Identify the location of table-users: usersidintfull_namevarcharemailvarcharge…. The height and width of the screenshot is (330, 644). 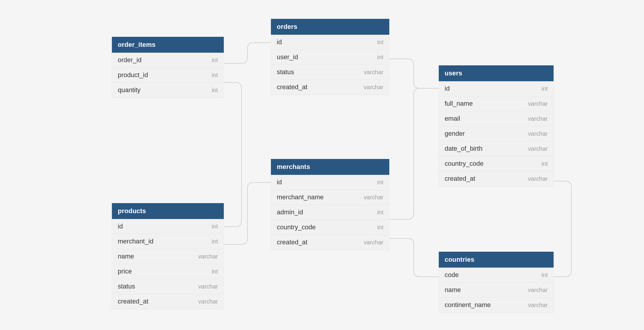
(496, 126).